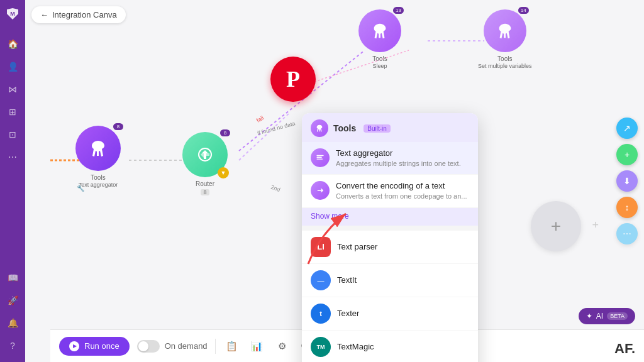 This screenshot has width=644, height=362. I want to click on canvas-title: Integration Canva, so click(84, 15).